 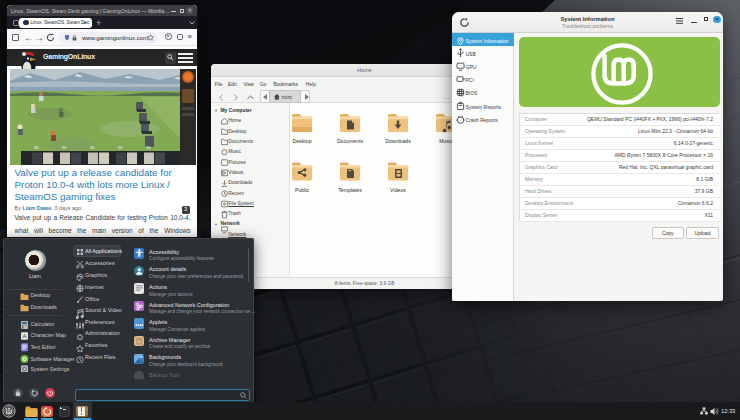 I want to click on svg-text: Desktop, so click(x=302, y=141).